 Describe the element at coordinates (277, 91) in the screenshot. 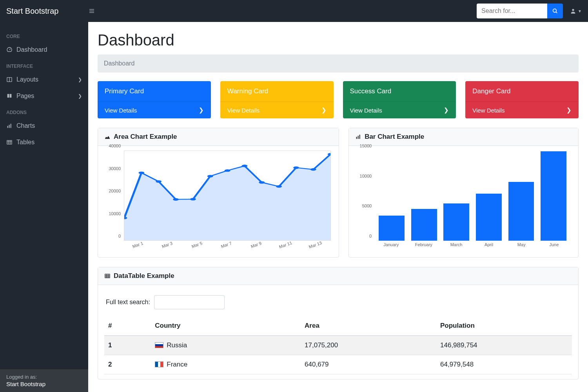

I see `stat-card-title: Warning Card` at that location.